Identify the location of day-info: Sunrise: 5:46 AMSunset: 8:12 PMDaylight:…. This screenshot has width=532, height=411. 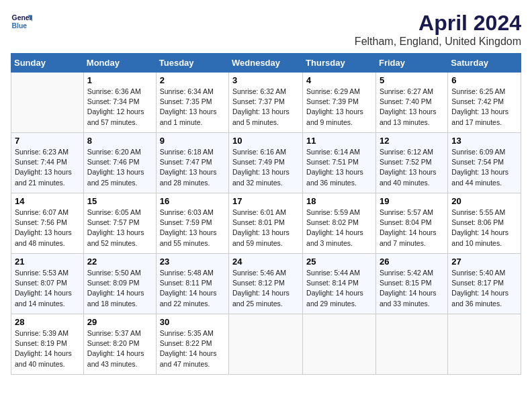
(266, 289).